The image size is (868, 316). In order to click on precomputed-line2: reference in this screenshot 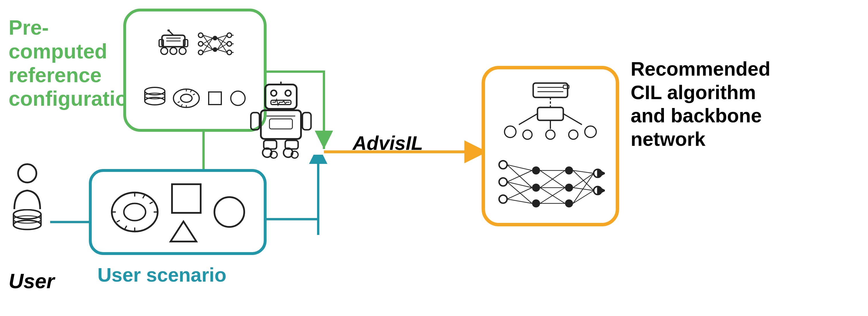, I will do `click(55, 75)`.